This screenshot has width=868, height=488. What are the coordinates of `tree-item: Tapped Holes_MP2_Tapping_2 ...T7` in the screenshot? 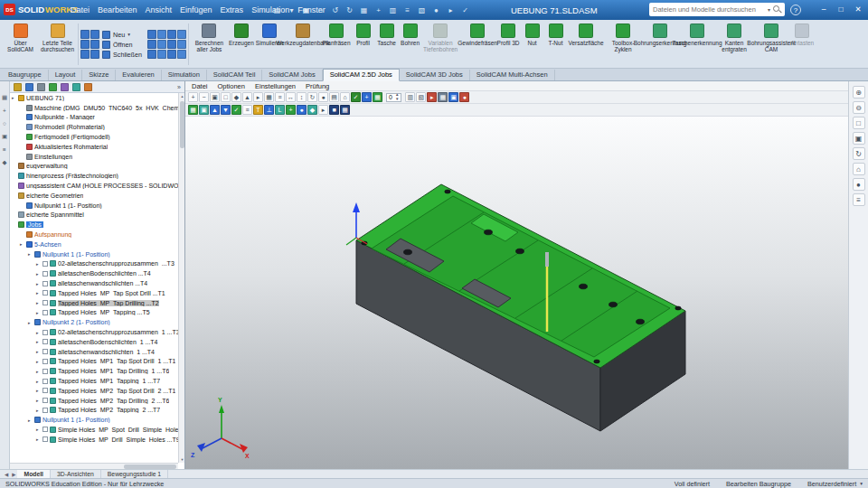 It's located at (94, 410).